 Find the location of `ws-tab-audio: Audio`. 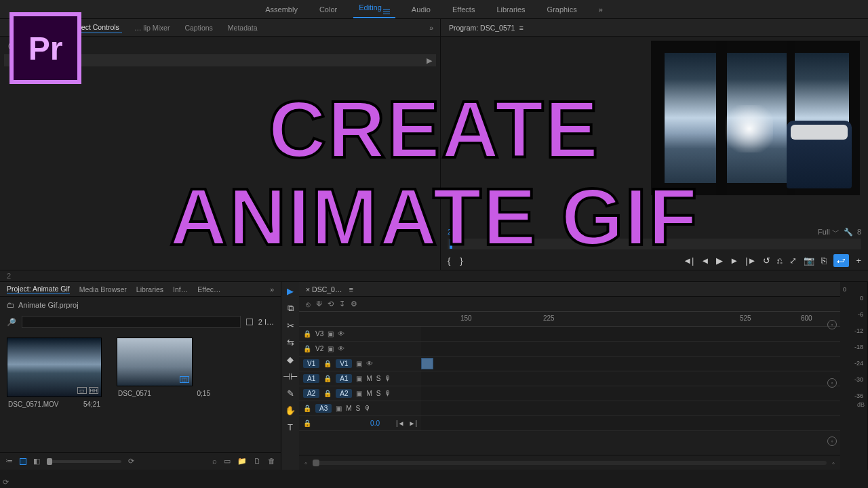

ws-tab-audio: Audio is located at coordinates (421, 9).